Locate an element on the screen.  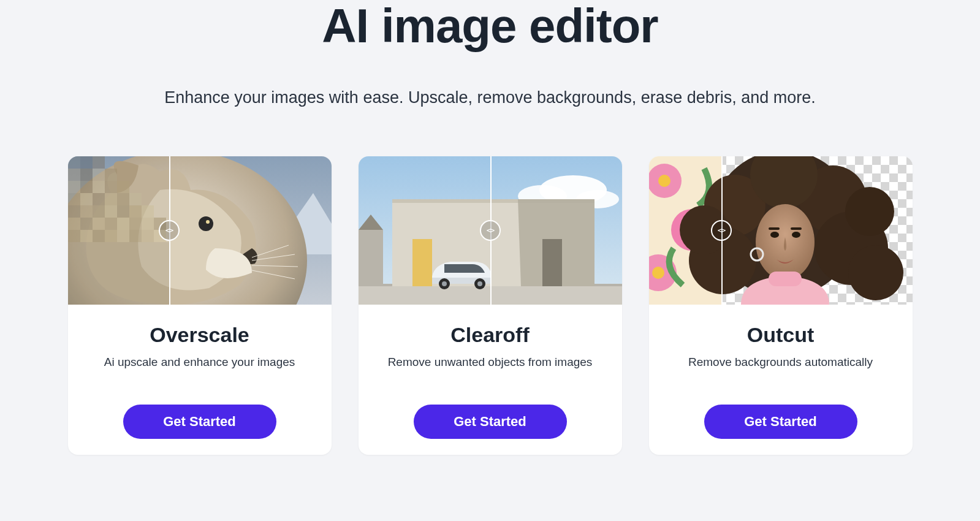
card-overscale-description: Ai upscale and enhance your images is located at coordinates (200, 362).